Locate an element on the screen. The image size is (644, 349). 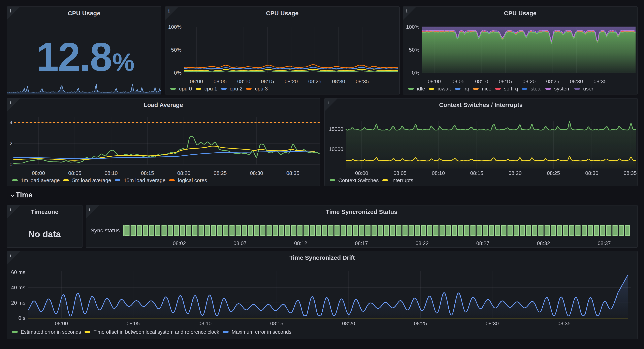
svg-text: 08:17 is located at coordinates (361, 243).